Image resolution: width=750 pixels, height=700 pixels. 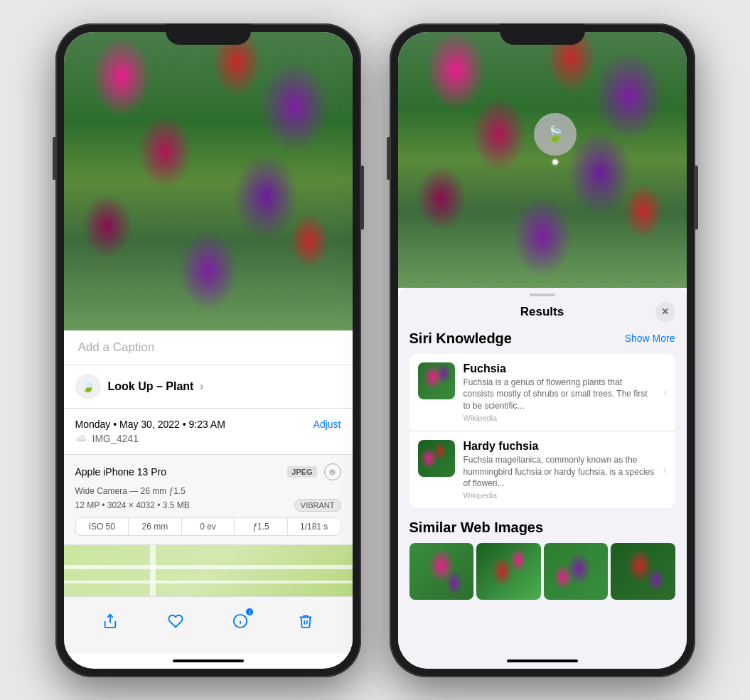 What do you see at coordinates (559, 369) in the screenshot?
I see `fuchsia-name: Fuchsia` at bounding box center [559, 369].